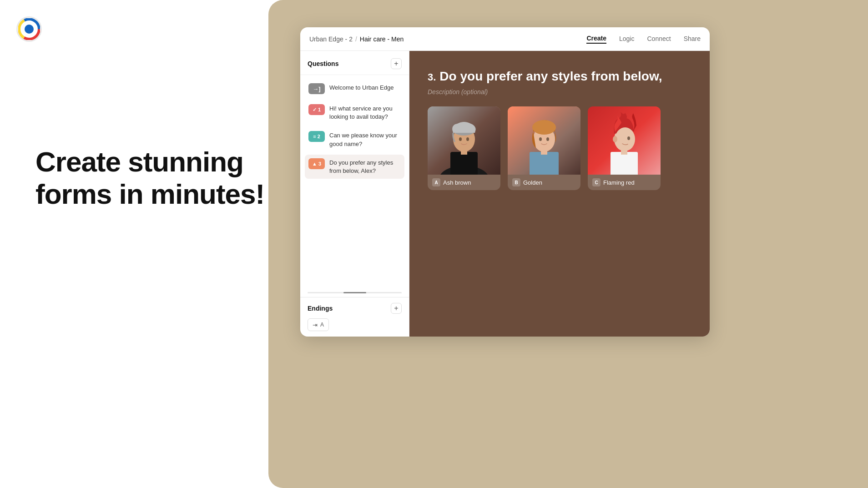  Describe the element at coordinates (619, 183) in the screenshot. I see `option-name-c: Flaming red` at that location.